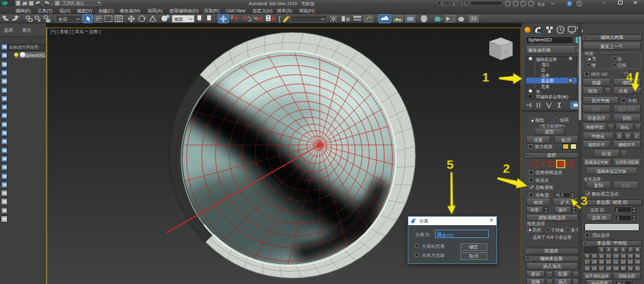  What do you see at coordinates (584, 201) in the screenshot?
I see `svg-text: 3` at bounding box center [584, 201].